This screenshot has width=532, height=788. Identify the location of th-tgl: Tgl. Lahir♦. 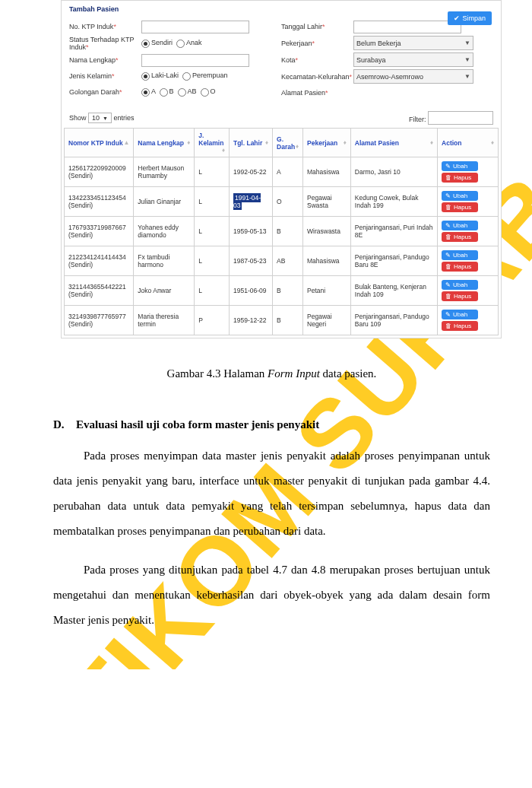
(251, 143).